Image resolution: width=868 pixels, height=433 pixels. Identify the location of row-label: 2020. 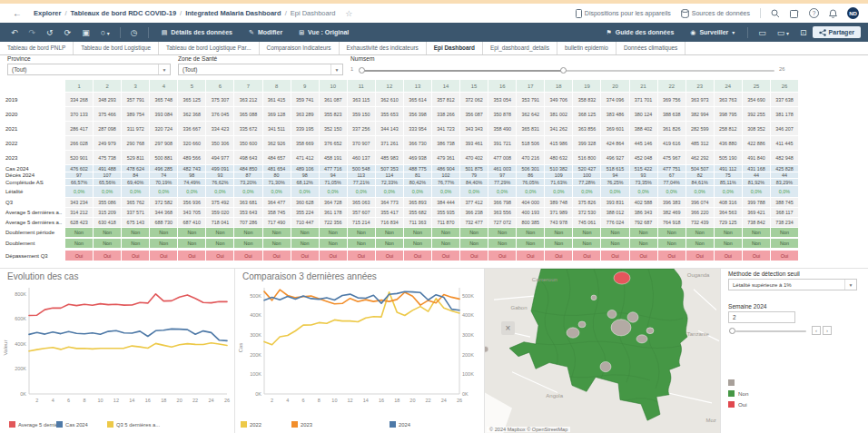
(33, 114).